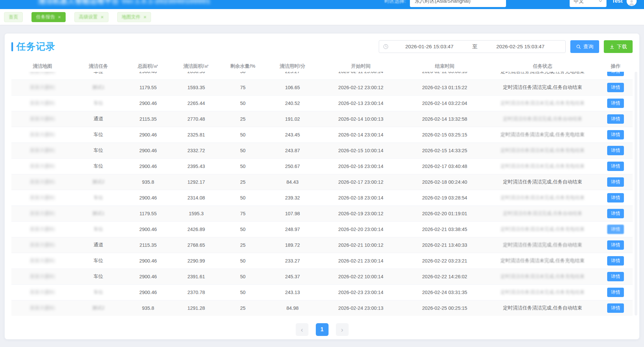 This screenshot has width=644, height=347. What do you see at coordinates (322, 308) in the screenshot?
I see `table-row: 某某大厦B1测试2935.81291.282584.982026-02-24 2…` at bounding box center [322, 308].